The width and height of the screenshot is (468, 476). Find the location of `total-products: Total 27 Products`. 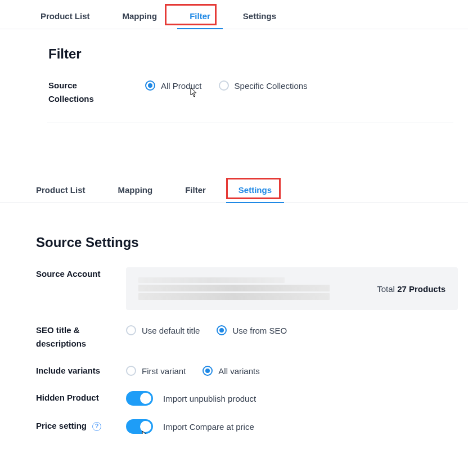

total-products: Total 27 Products is located at coordinates (411, 289).